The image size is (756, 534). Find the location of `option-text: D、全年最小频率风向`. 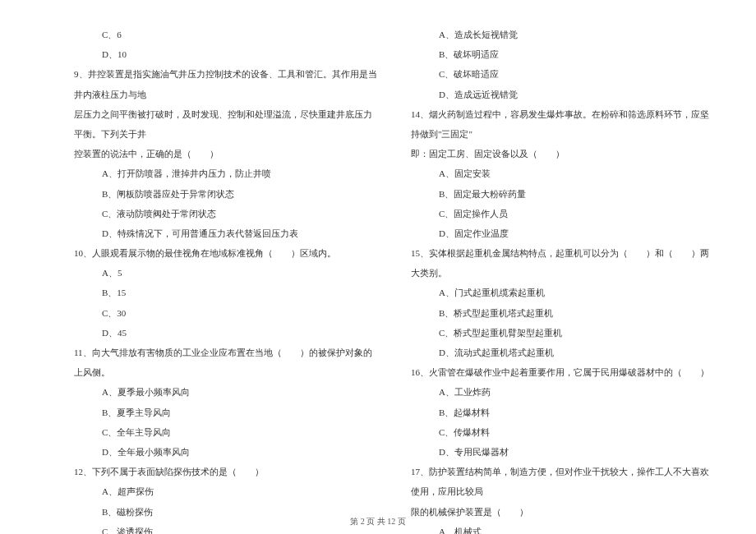

option-text: D、全年最小频率风向 is located at coordinates (226, 452).